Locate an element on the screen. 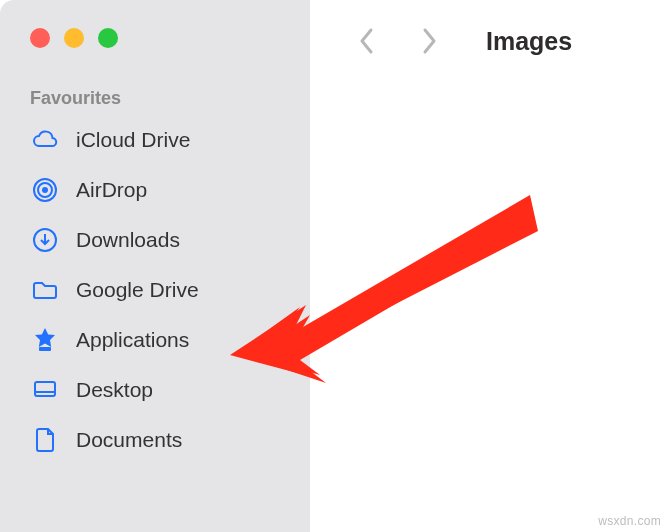 The height and width of the screenshot is (532, 667). zoom-window-button is located at coordinates (108, 38).